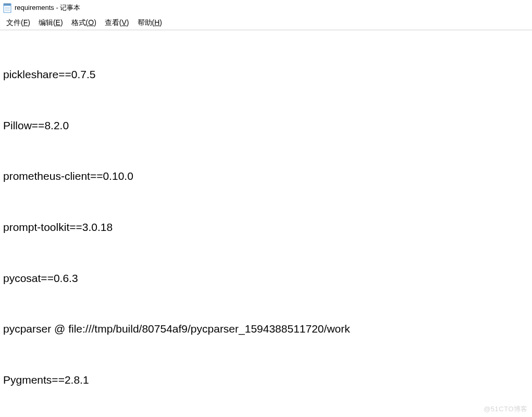 Image resolution: width=532 pixels, height=417 pixels. Describe the element at coordinates (47, 8) in the screenshot. I see `window-title: requirements - 记事本` at that location.